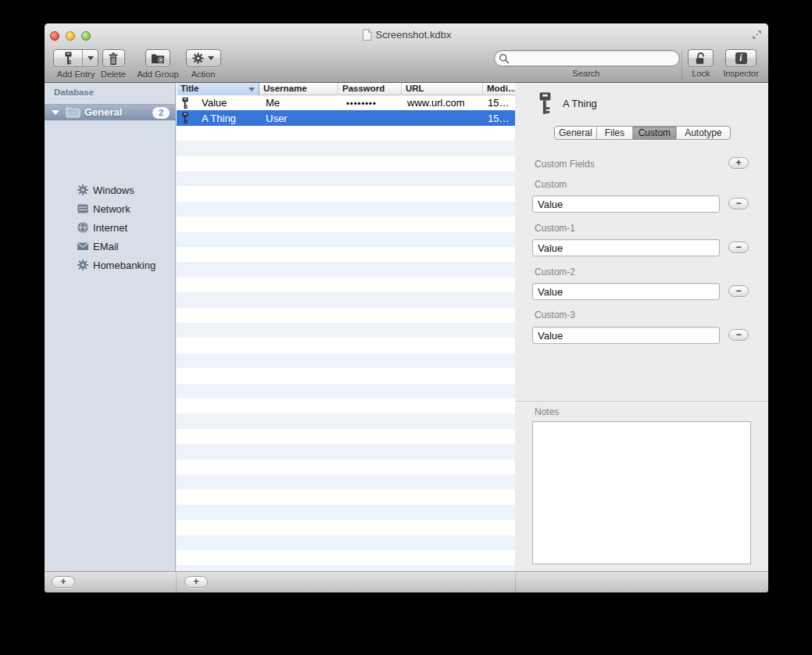 The height and width of the screenshot is (655, 812). What do you see at coordinates (83, 246) in the screenshot?
I see `envelope-icon` at bounding box center [83, 246].